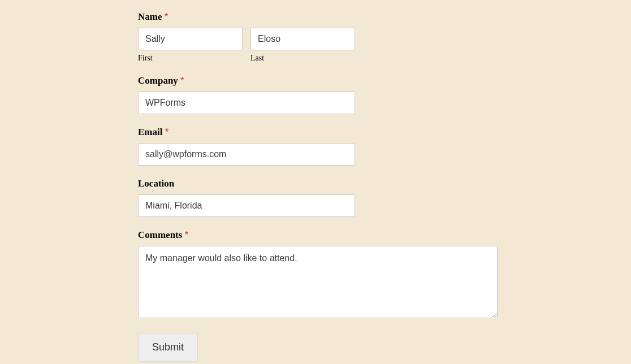 This screenshot has height=364, width=631. Describe the element at coordinates (384, 146) in the screenshot. I see `email-field-group: Email *` at that location.